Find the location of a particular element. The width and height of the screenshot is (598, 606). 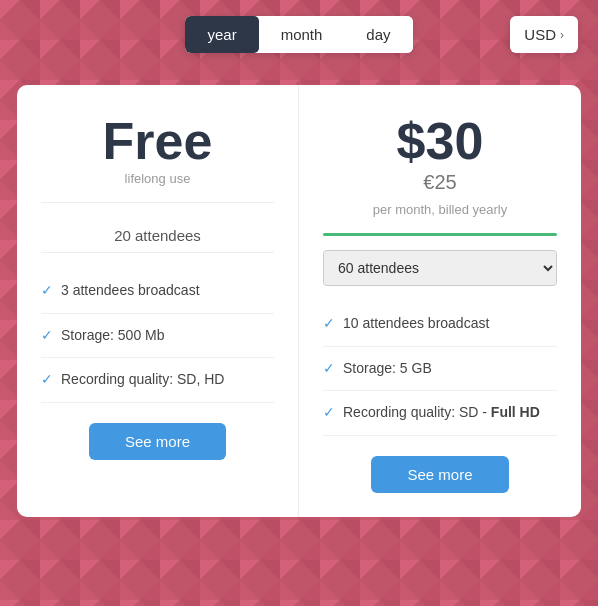

period-toggle: year month day is located at coordinates (298, 34).